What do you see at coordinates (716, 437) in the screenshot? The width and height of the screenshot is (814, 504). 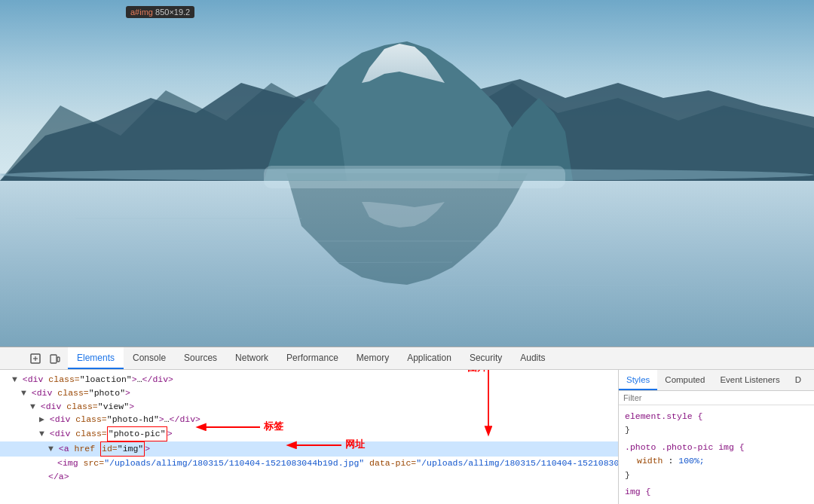 I see `styles-panel: Styles Computed Event Listeners D elemen…` at bounding box center [716, 437].